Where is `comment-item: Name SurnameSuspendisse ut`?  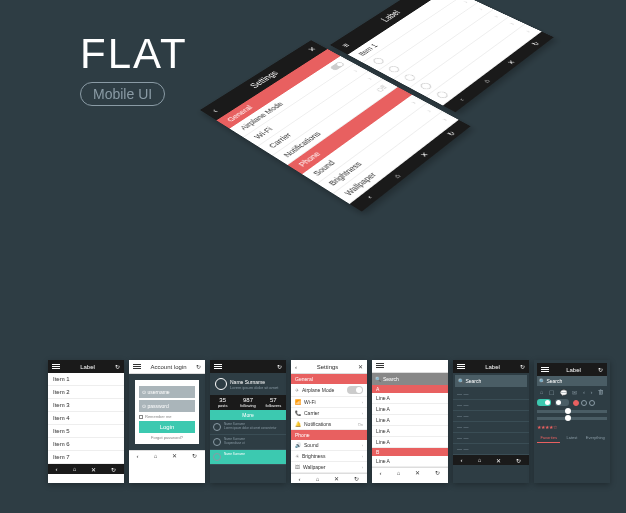 comment-item: Name SurnameSuspendisse ut is located at coordinates (248, 442).